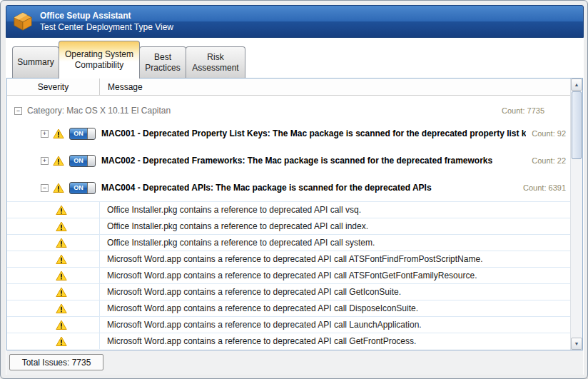 The width and height of the screenshot is (588, 379). I want to click on tab-operating-system-compatibility: Operating System Compatibility, so click(99, 60).